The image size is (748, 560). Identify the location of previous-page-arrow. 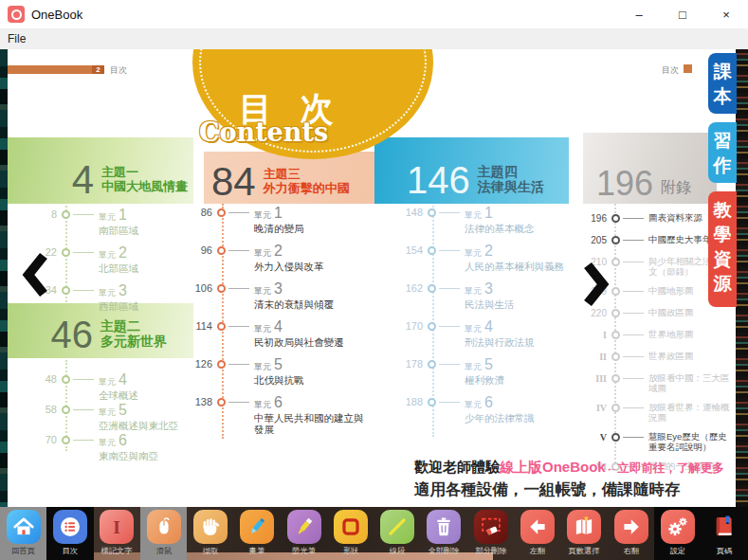
(35, 277).